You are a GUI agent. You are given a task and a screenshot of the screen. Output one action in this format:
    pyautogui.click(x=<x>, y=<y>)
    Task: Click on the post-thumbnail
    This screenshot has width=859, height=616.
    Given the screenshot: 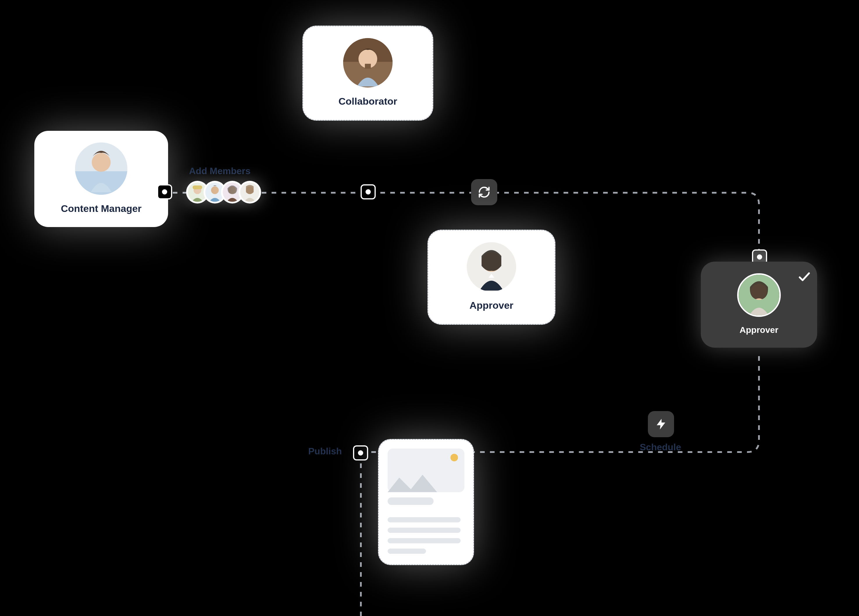 What is the action you would take?
    pyautogui.click(x=426, y=470)
    